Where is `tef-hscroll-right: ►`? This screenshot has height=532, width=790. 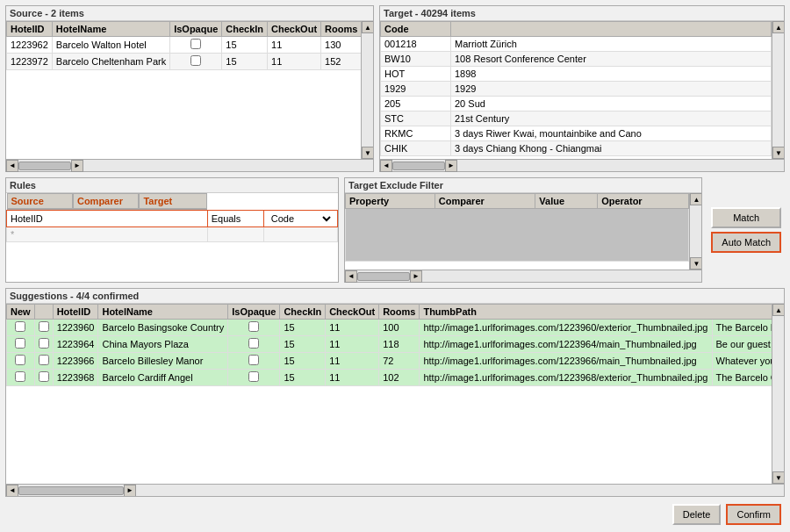
tef-hscroll-right: ► is located at coordinates (416, 277).